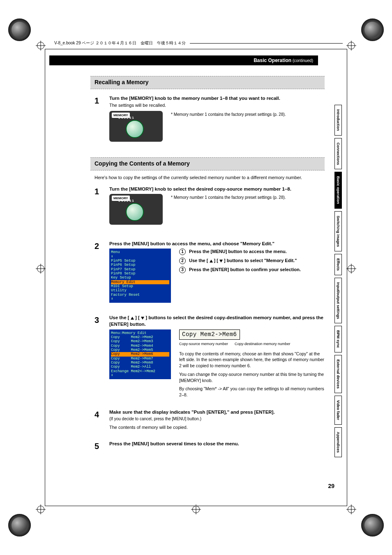 Image resolution: width=392 pixels, height=555 pixels. Describe the element at coordinates (140, 276) in the screenshot. I see `menu-screen-figure: Menu⬆PinP5 SetupPinP6 SetupPinP7 SetupPi…` at that location.